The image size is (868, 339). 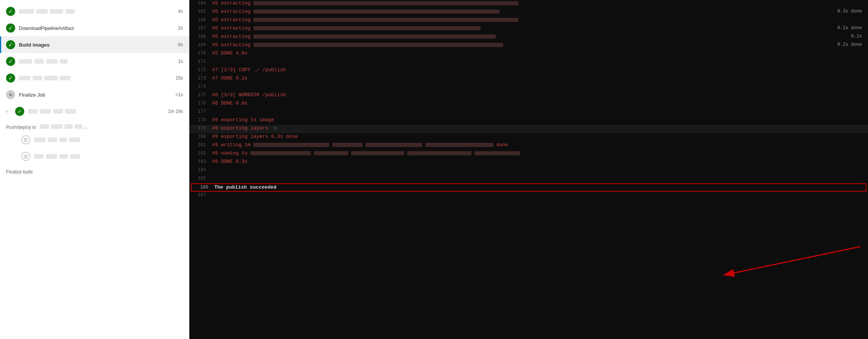 I want to click on line-content: #9 exporting layers ⬡, so click(x=540, y=128).